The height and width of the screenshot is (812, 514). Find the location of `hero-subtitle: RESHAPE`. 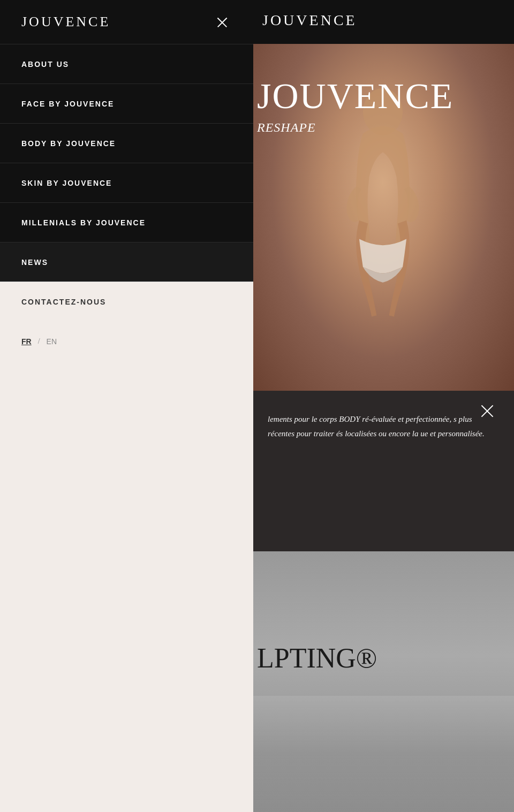

hero-subtitle: RESHAPE is located at coordinates (356, 127).